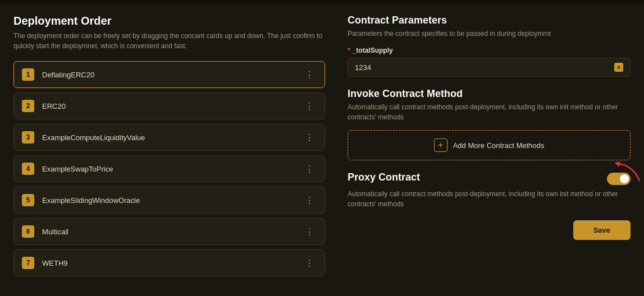  I want to click on item-name: ExampleComputeLiquidityValue, so click(172, 138).